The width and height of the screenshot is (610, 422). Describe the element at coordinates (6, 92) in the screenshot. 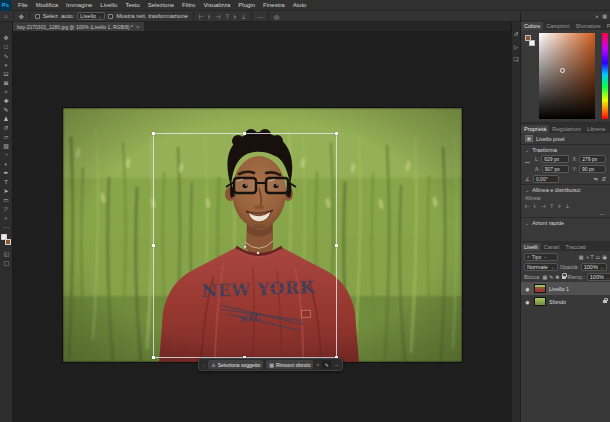

I see `eyedropper-tool: ✧` at that location.